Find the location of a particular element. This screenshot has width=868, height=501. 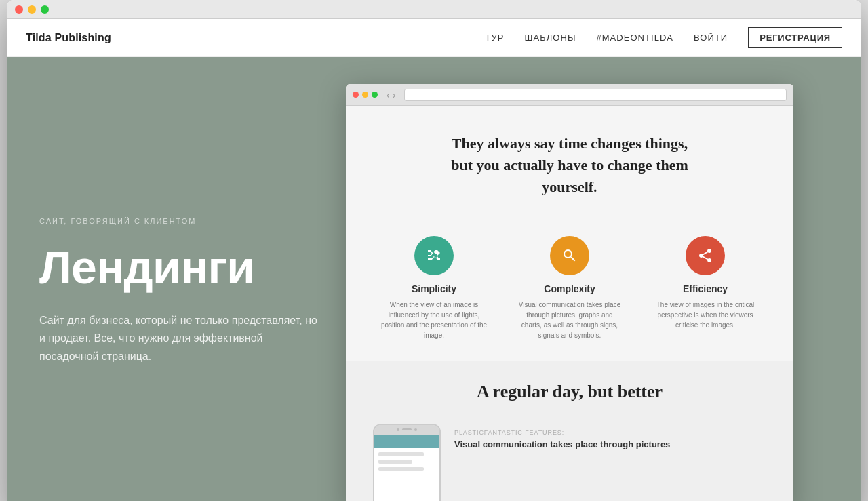

feature-complexity: Complexity Visual communication takes pl… is located at coordinates (570, 288).